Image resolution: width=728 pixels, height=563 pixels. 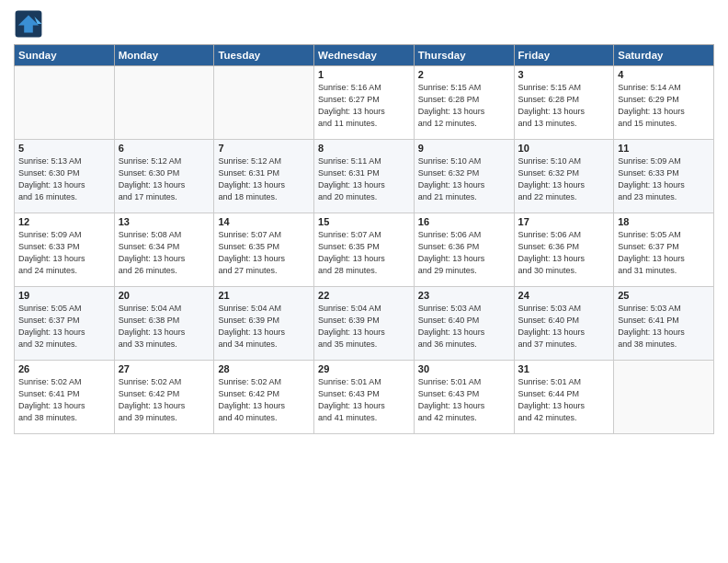 I want to click on day-number: 27, so click(x=165, y=369).